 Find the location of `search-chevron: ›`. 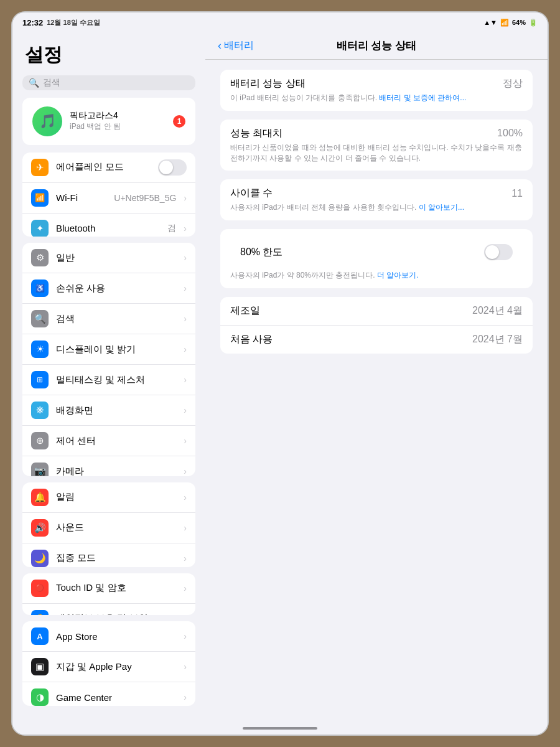

search-chevron: › is located at coordinates (185, 319).